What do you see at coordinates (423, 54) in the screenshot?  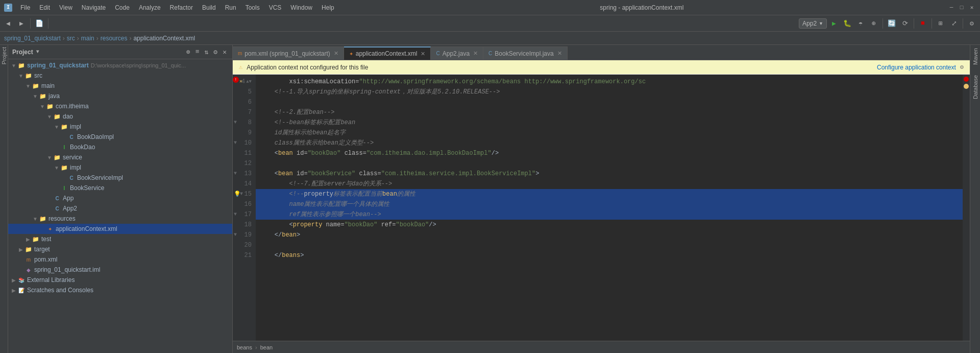 I see `tab-appcontext-close: ✕` at bounding box center [423, 54].